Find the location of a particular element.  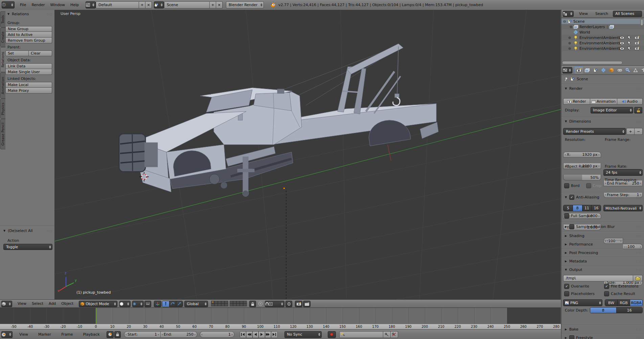

tl-menu-view: View is located at coordinates (24, 335).